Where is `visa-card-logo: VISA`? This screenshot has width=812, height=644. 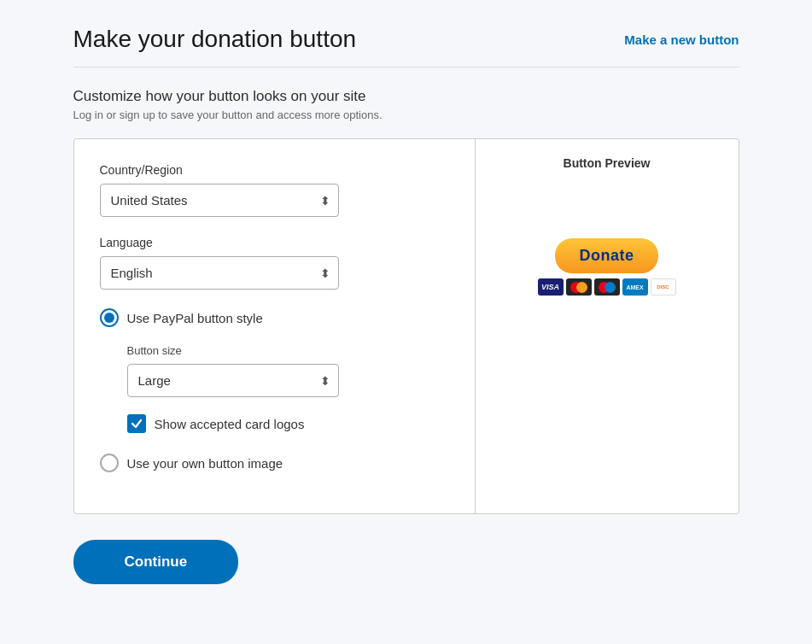 visa-card-logo: VISA is located at coordinates (551, 287).